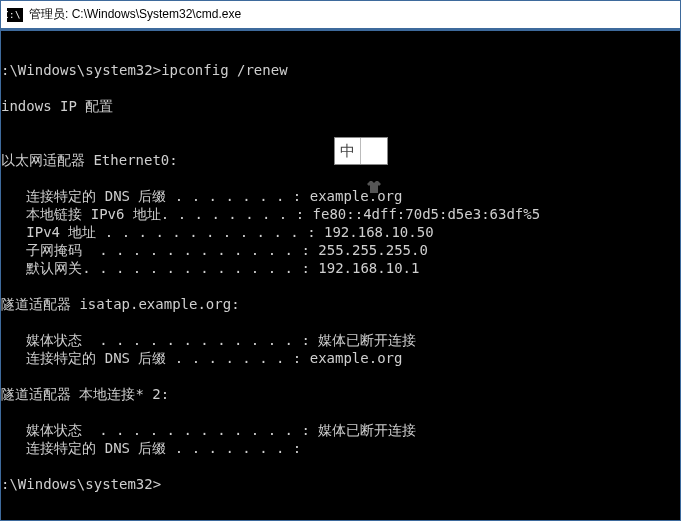 The width and height of the screenshot is (685, 523). What do you see at coordinates (120, 304) in the screenshot?
I see `terminal-line: 隧道适配器 isatap.example.org:` at bounding box center [120, 304].